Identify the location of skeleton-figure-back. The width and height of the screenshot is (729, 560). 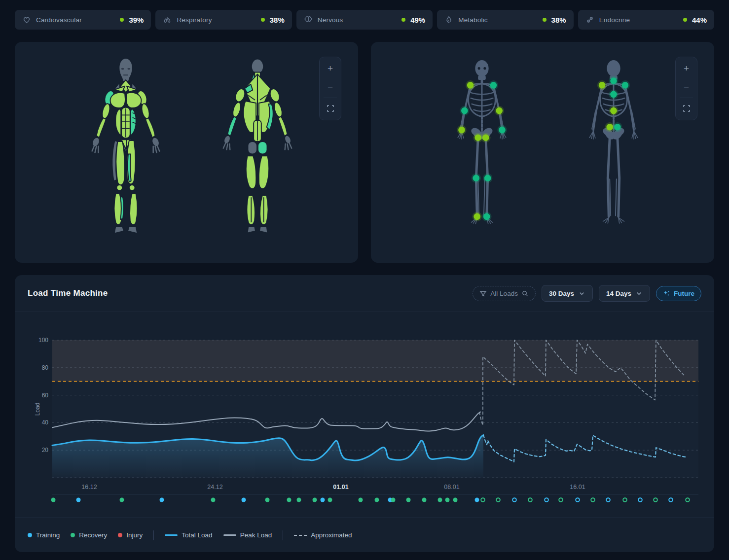
(614, 153).